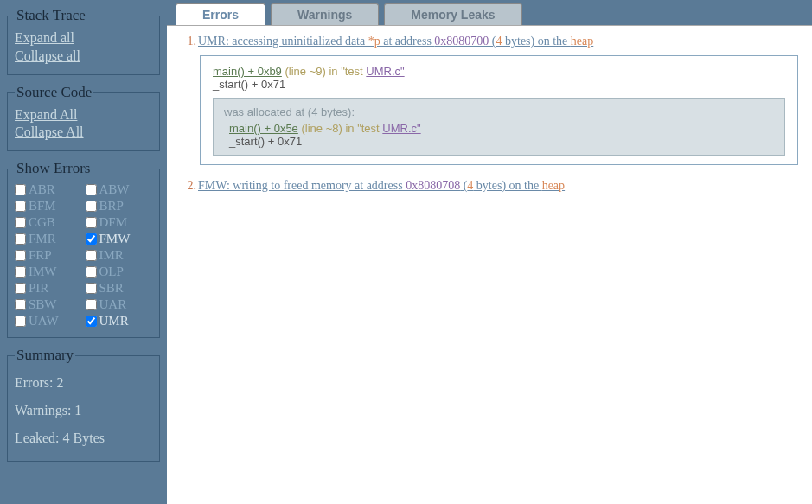 The width and height of the screenshot is (812, 504). What do you see at coordinates (45, 355) in the screenshot?
I see `summary-legend: Summary` at bounding box center [45, 355].